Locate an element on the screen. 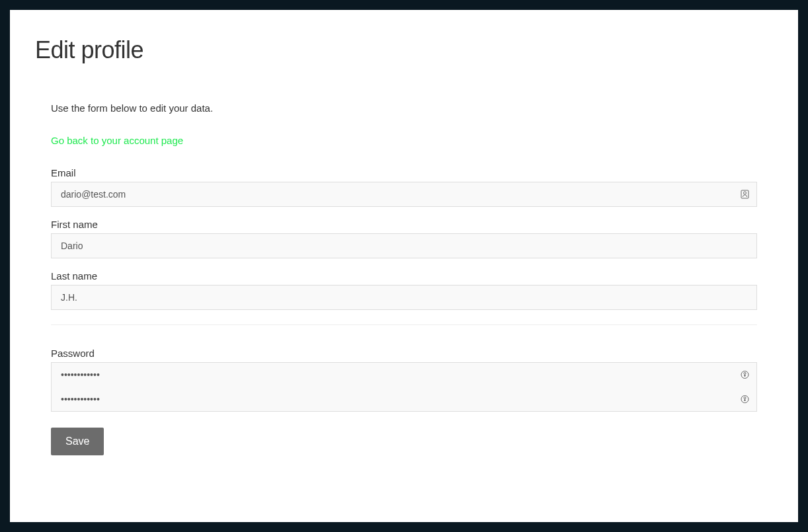 This screenshot has width=808, height=532. back-to-account-link: Go back to your account page is located at coordinates (117, 140).